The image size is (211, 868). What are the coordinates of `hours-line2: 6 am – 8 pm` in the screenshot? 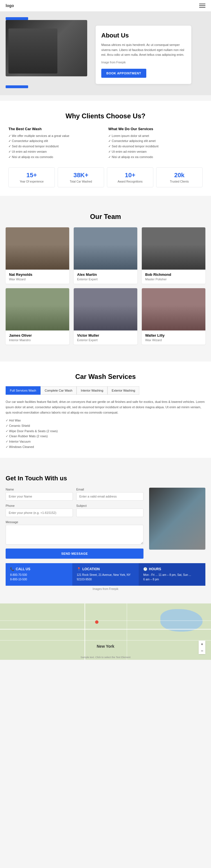 It's located at (172, 580).